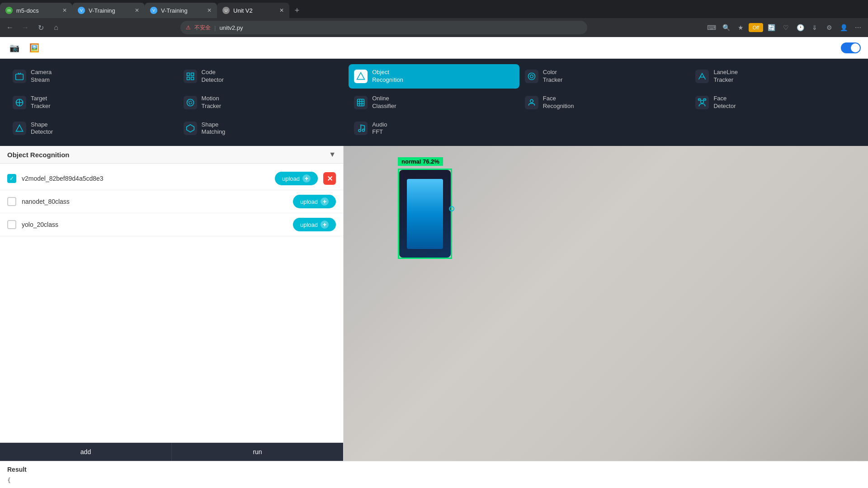 The height and width of the screenshot is (488, 868). I want to click on tab-close-3: ✕, so click(209, 10).